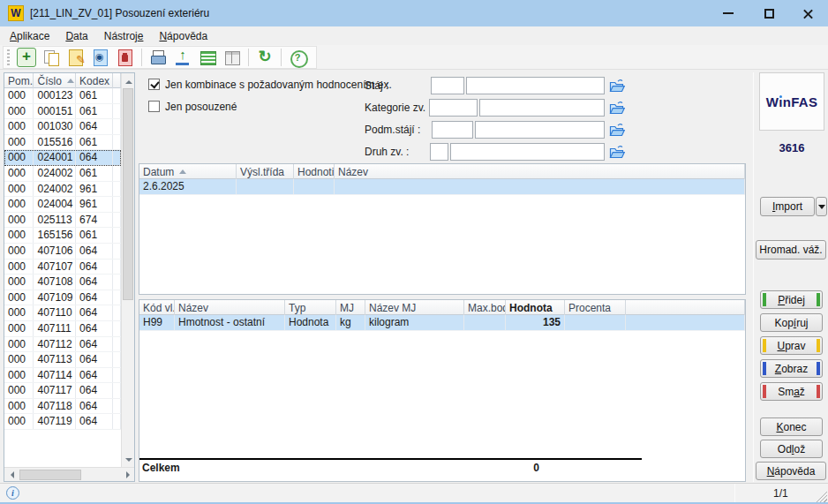 The height and width of the screenshot is (504, 828). Describe the element at coordinates (415, 307) in the screenshot. I see `column-header: Název MJ` at that location.